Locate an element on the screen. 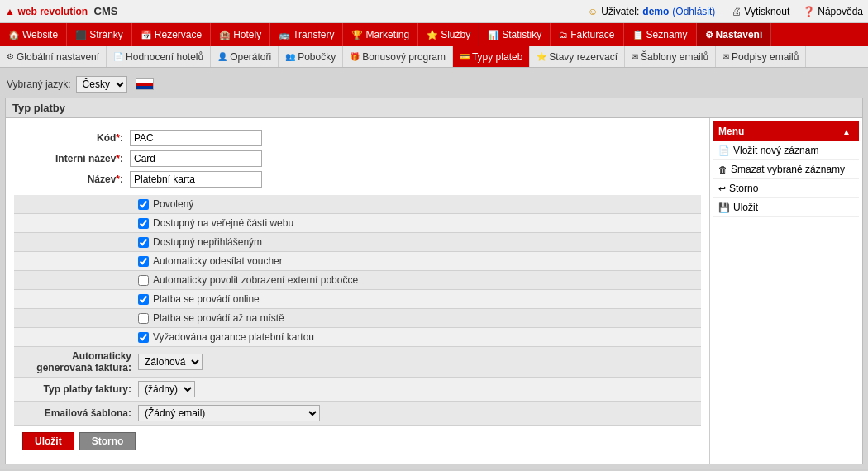  sub-item-sablony: ✉Šablony emailů is located at coordinates (670, 56).